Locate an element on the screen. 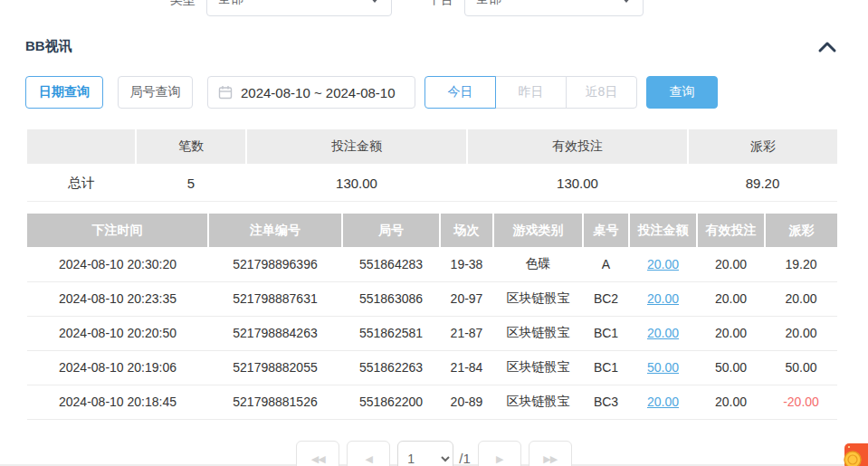 The image size is (868, 466). order-id-cell: 521798882055 is located at coordinates (275, 367).